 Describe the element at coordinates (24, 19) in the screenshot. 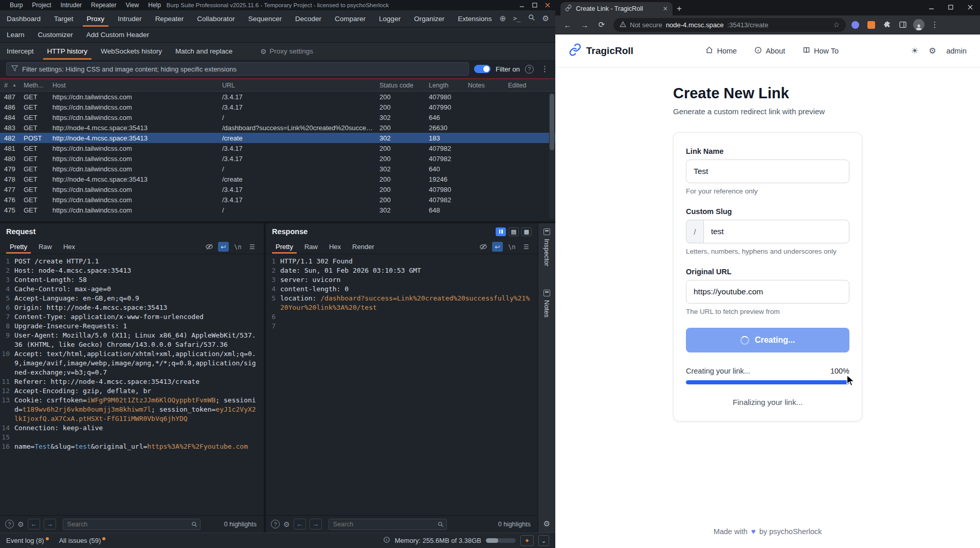

I see `burp-main-tab: Dashboard` at that location.